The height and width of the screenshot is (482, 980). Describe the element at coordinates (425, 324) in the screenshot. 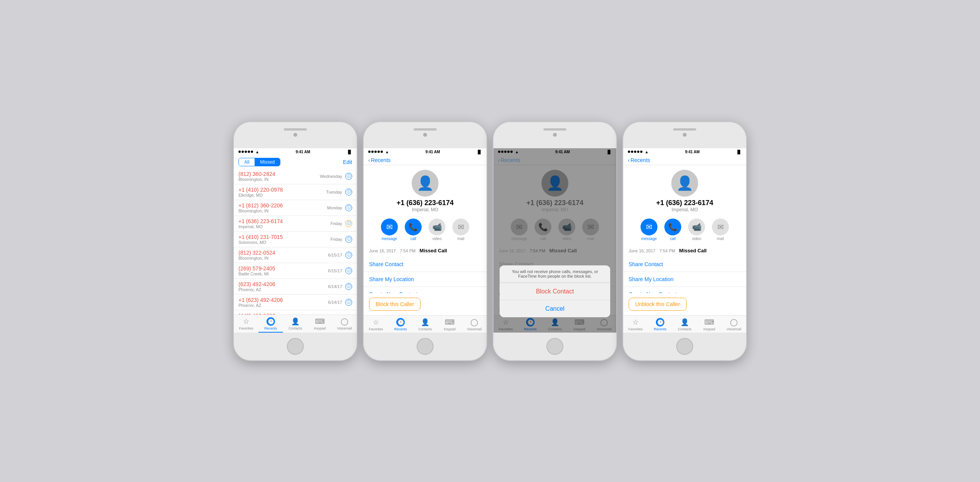

I see `tab-contacts-2: 👤 Contacts` at that location.